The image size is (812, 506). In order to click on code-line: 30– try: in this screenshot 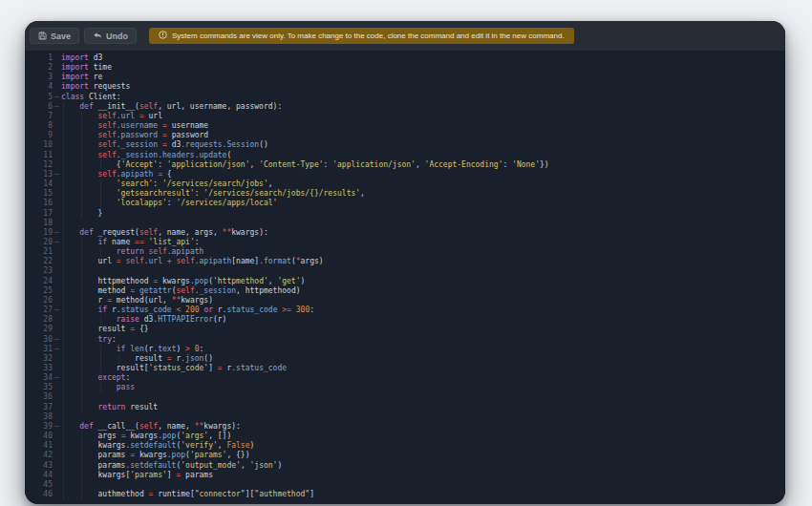, I will do `click(405, 340)`.